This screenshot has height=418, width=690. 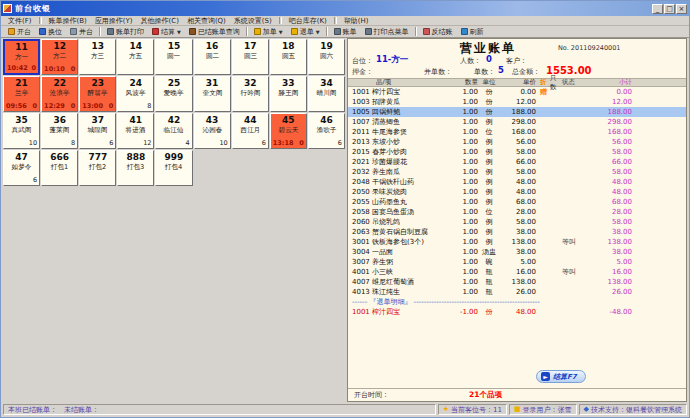 What do you see at coordinates (682, 9) in the screenshot?
I see `close-button: ×` at bounding box center [682, 9].